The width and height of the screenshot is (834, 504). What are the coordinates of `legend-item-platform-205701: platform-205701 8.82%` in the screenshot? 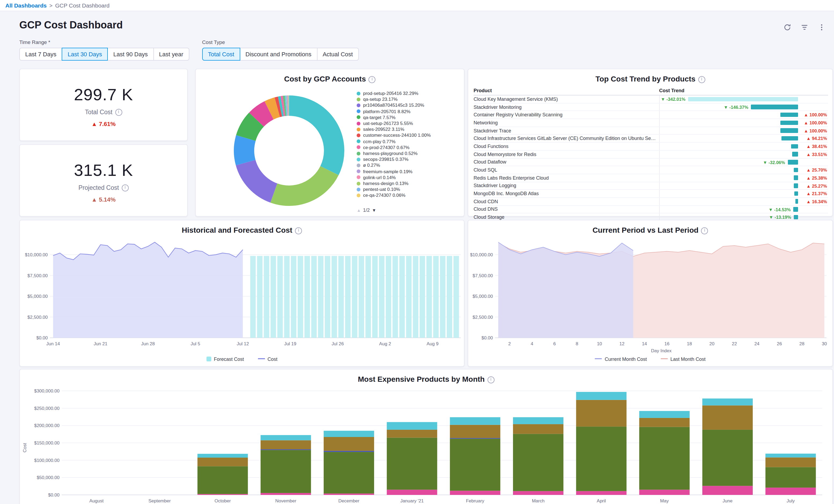 It's located at (409, 111).